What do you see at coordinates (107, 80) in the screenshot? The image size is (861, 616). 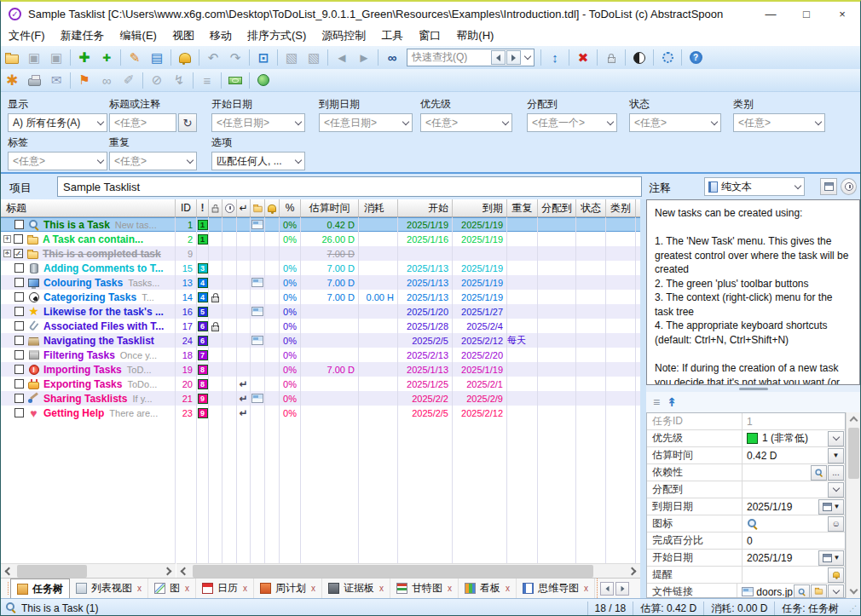 I see `link-icon: ∞` at bounding box center [107, 80].